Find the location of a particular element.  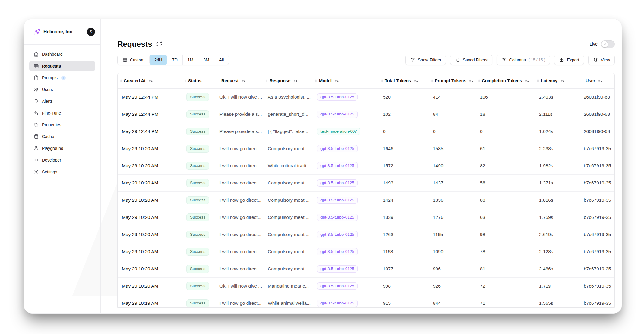

live-toggle is located at coordinates (608, 44).